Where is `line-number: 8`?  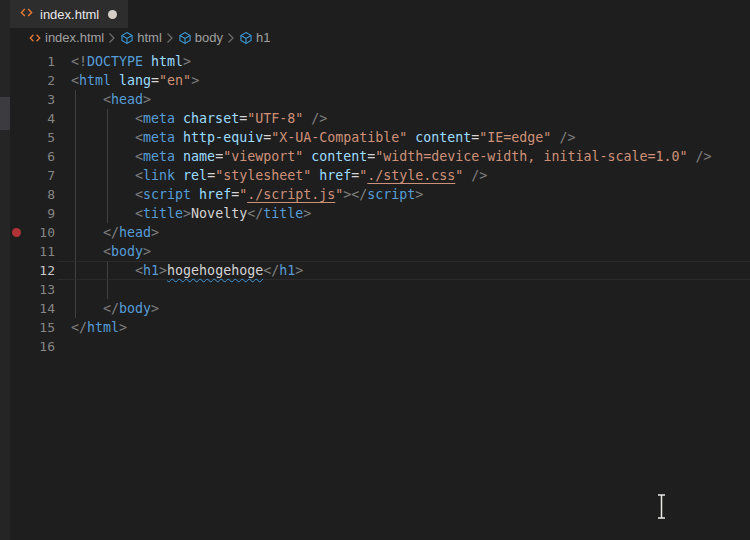 line-number: 8 is located at coordinates (51, 194).